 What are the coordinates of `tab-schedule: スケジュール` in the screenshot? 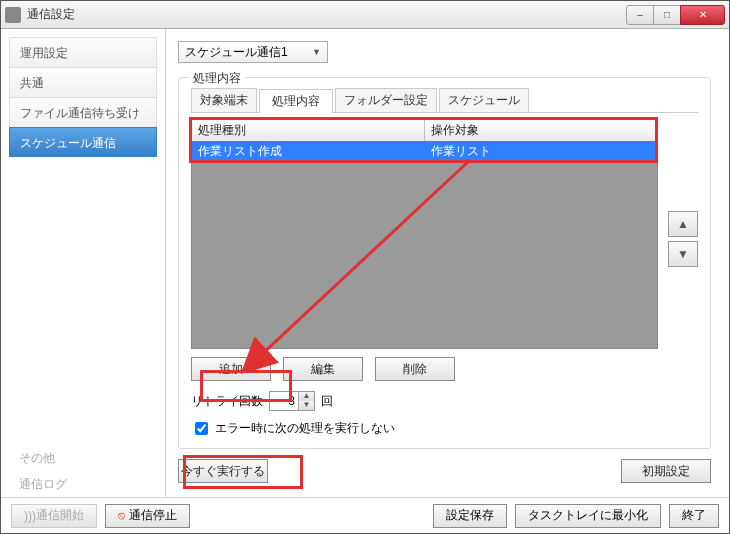 It's located at (484, 100).